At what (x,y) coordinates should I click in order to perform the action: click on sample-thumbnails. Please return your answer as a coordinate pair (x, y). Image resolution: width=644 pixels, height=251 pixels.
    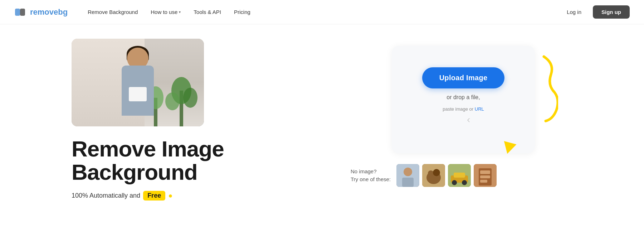
    Looking at the image, I should click on (447, 175).